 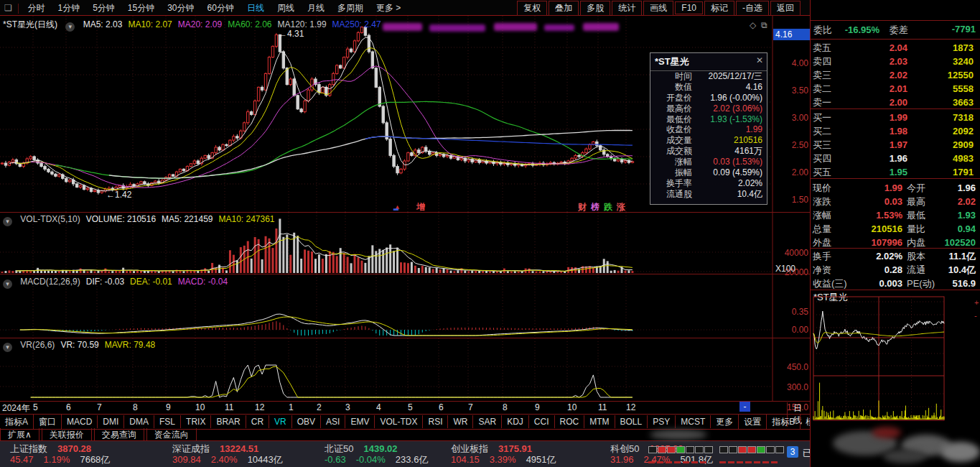 I want to click on indicator-tab-指标B: 指标B, so click(x=784, y=422).